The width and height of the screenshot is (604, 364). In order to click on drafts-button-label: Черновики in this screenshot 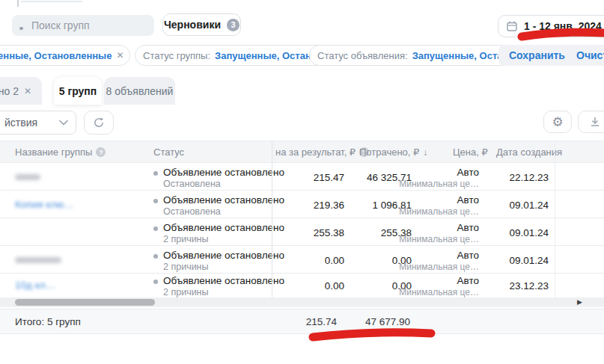, I will do `click(192, 25)`.